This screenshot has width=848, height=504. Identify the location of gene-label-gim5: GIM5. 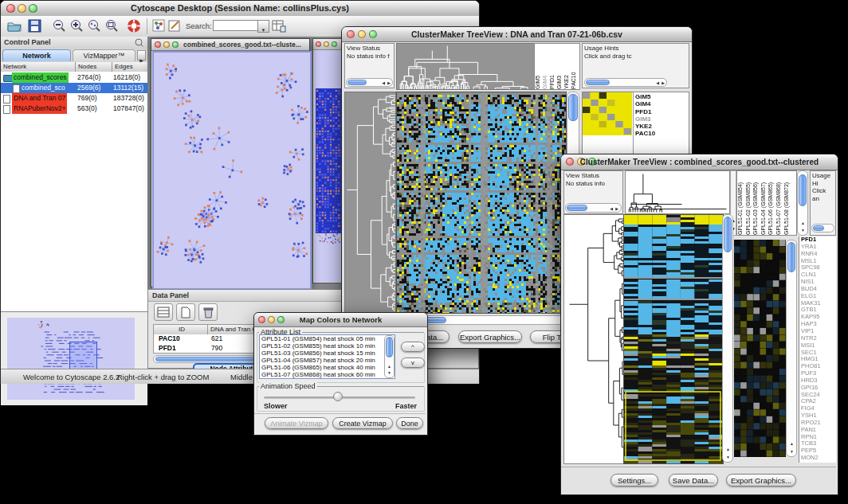
(646, 97).